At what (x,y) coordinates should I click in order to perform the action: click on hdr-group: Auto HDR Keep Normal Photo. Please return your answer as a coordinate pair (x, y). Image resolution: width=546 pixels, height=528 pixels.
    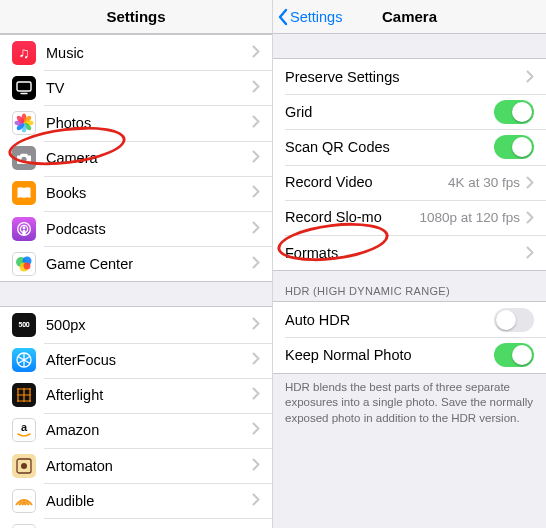
    Looking at the image, I should click on (410, 337).